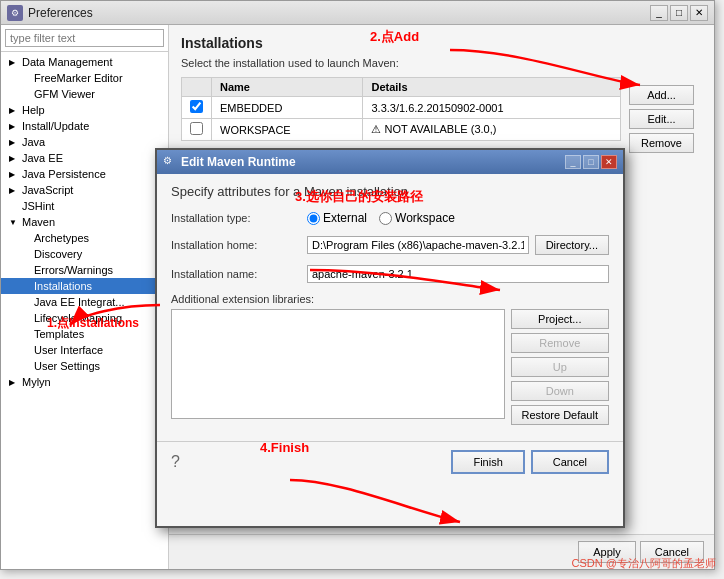 This screenshot has height=579, width=724. Describe the element at coordinates (659, 13) in the screenshot. I see `minimize-button: _` at that location.